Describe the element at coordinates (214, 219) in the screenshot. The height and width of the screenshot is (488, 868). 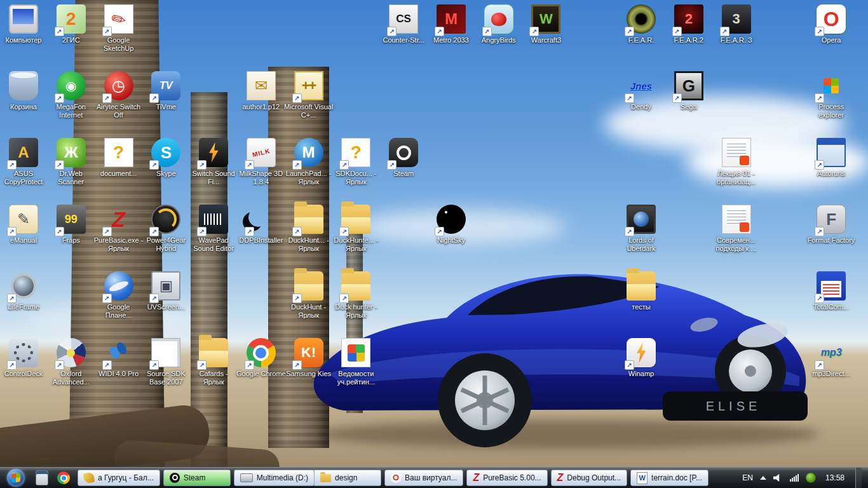
I see `wavepad-glyph` at that location.